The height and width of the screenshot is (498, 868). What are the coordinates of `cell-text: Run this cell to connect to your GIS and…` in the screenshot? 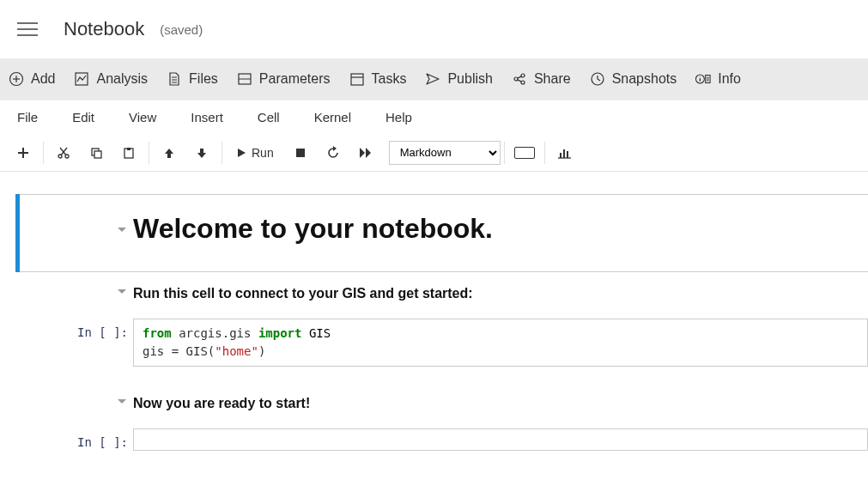 It's located at (501, 292).